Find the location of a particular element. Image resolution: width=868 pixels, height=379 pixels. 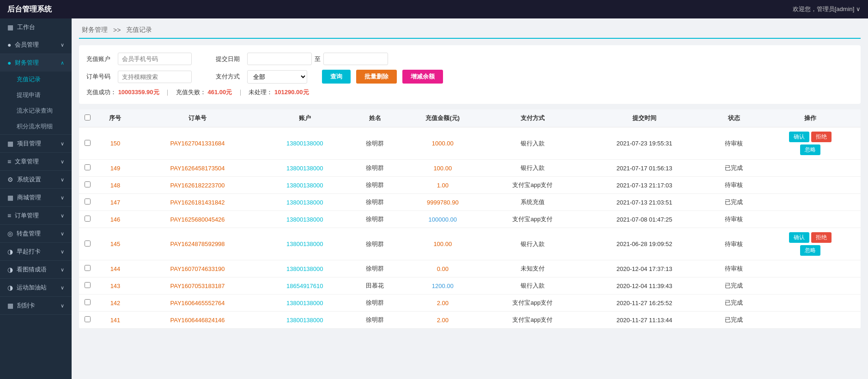

table-row: 143 PAY1607053183187 18654917610 田慕花 120… is located at coordinates (470, 286).